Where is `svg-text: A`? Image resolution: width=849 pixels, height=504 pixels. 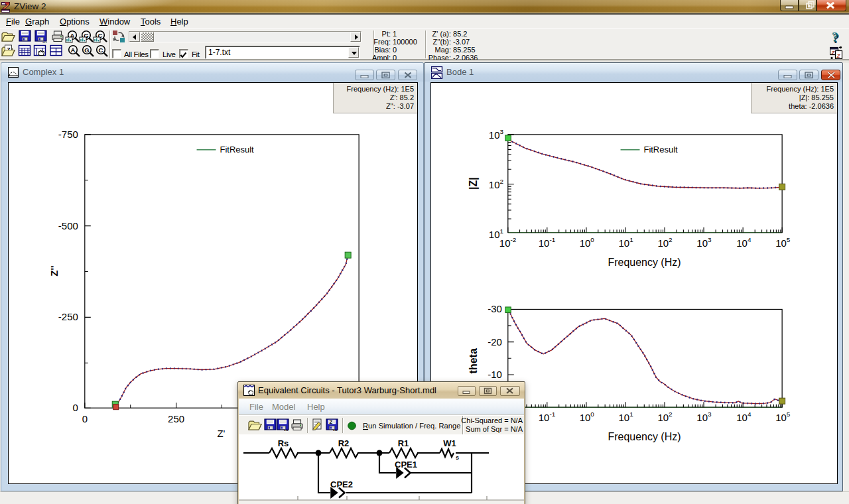
svg-text: A is located at coordinates (73, 50).